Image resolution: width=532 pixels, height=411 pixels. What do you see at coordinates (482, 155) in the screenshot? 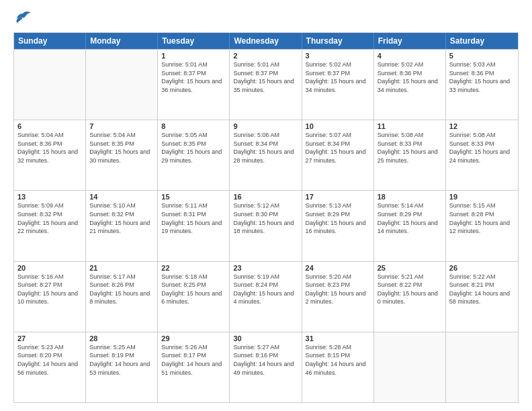
I see `calendar-cell: 12Sunrise: 5:08 AM Sunset: 8:33 PM Dayli…` at bounding box center [482, 155].